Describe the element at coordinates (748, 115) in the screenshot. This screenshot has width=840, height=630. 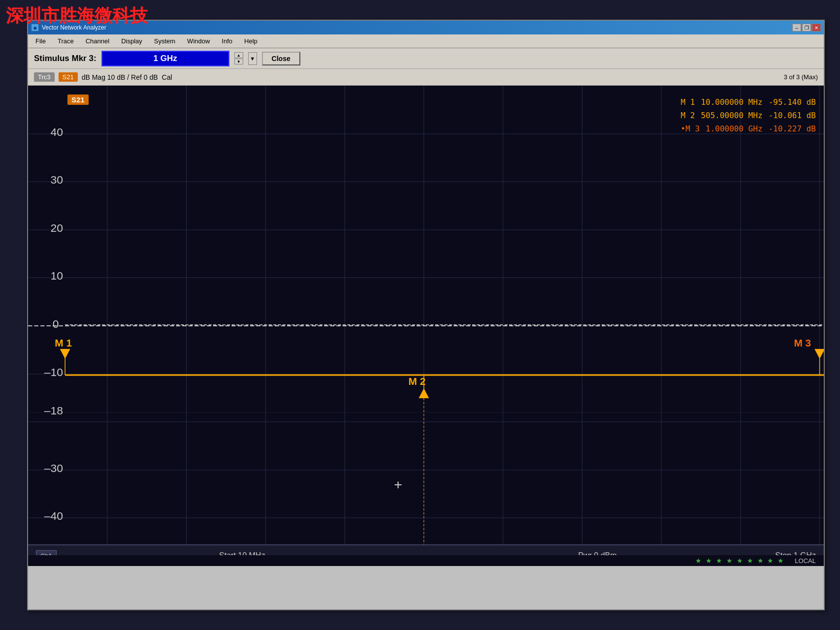
I see `marker-2-row: M 2 505.00000 MHz -10.061 dB` at that location.